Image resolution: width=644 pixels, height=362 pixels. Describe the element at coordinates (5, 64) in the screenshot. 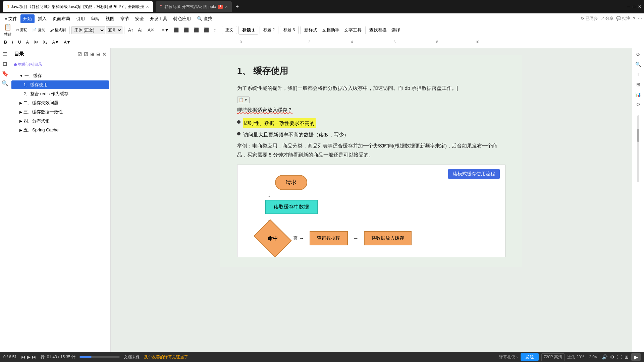

I see `thumbnail-icon: ⊞` at that location.